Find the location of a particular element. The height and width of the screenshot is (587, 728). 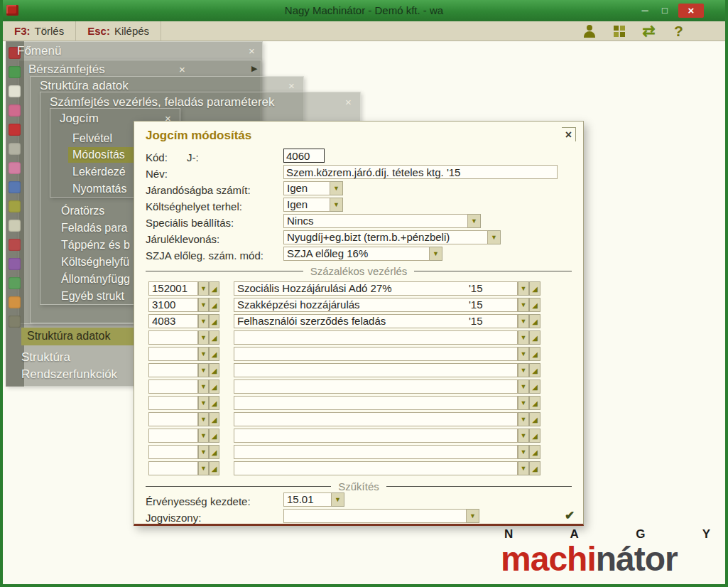

user-icon is located at coordinates (590, 31).